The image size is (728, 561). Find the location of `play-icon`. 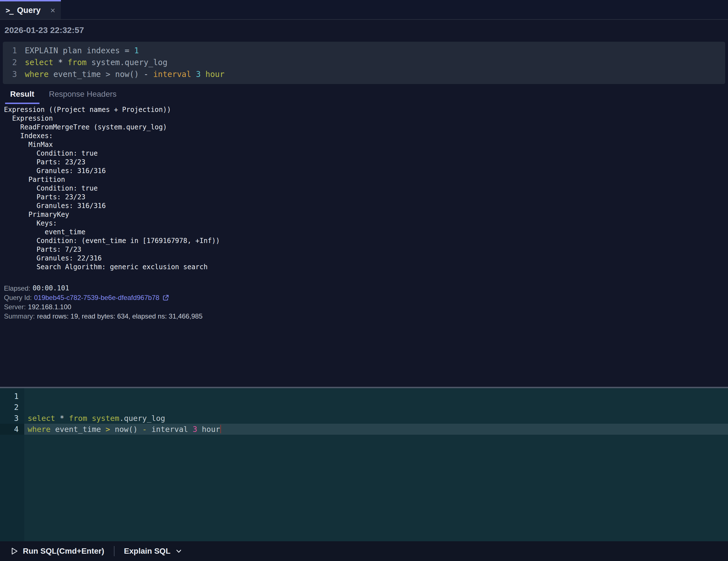

play-icon is located at coordinates (15, 551).